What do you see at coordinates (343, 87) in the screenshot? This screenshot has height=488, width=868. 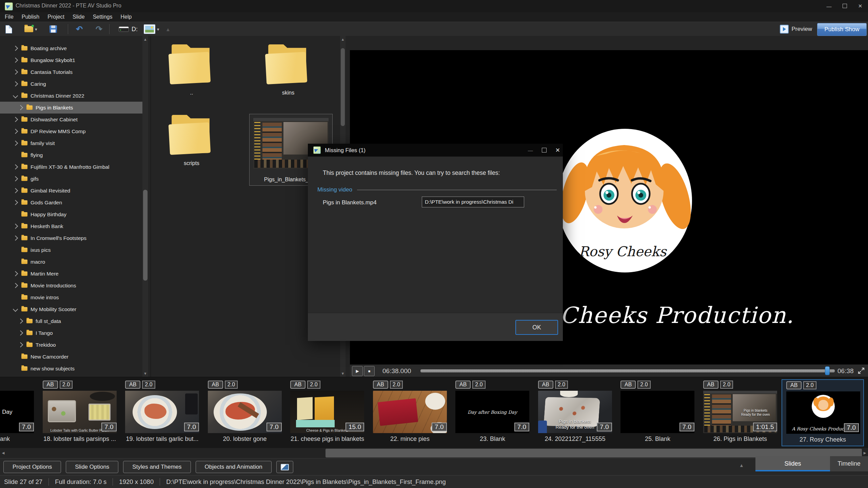 I see `file-scrollbar-thumb` at bounding box center [343, 87].